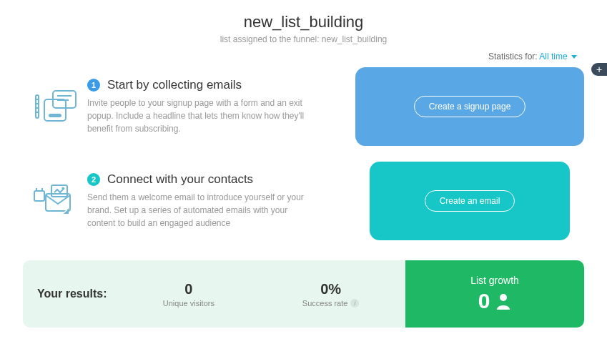  What do you see at coordinates (94, 179) in the screenshot?
I see `step-number-badge: 2` at bounding box center [94, 179].